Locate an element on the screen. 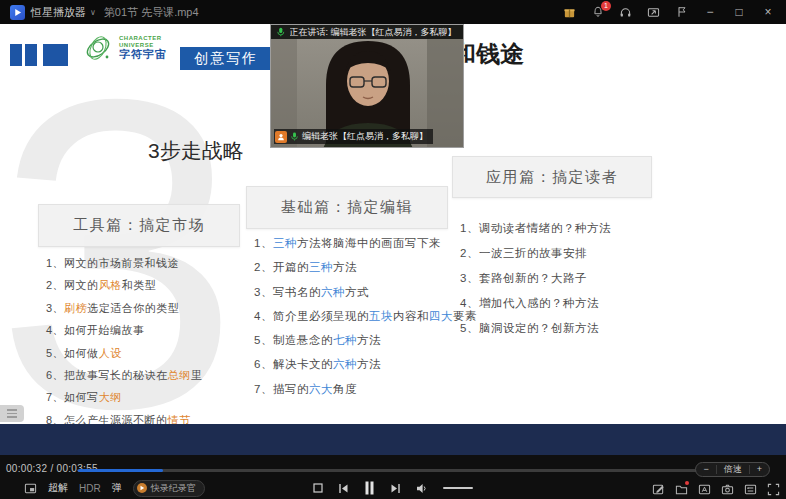 The width and height of the screenshot is (786, 499). list-item: 4、增加代入感的？种方法 is located at coordinates (536, 304).